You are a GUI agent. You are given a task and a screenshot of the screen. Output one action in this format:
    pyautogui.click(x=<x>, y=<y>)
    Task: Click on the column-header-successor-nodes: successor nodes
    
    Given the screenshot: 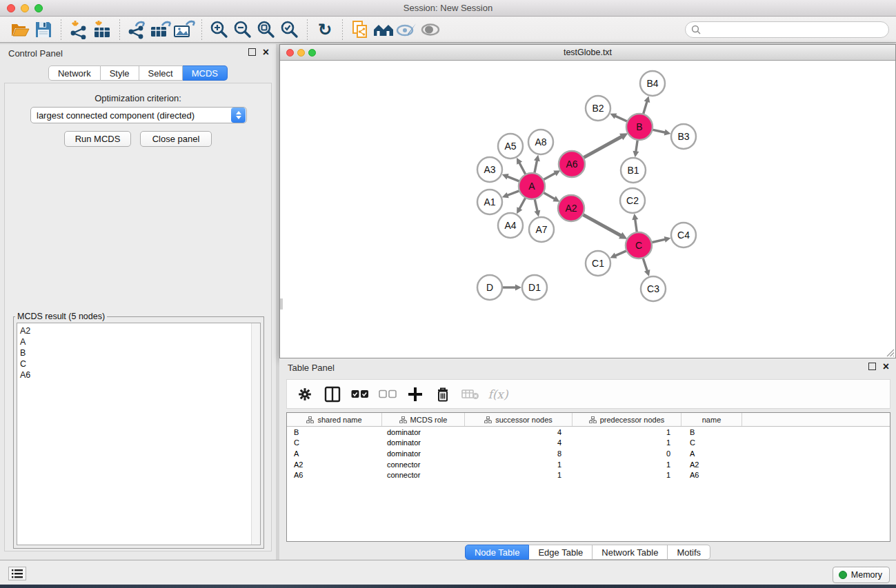 What is the action you would take?
    pyautogui.click(x=519, y=419)
    